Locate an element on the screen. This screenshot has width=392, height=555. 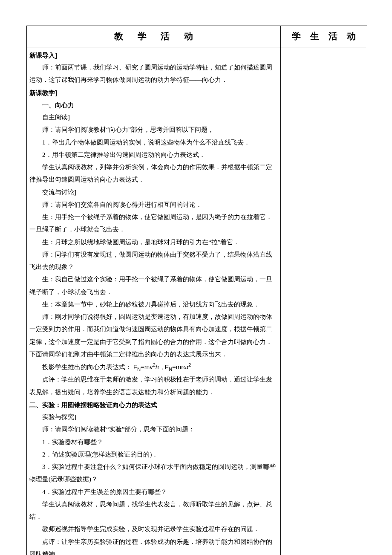
student-activity-header: 学 生 活 动 is located at coordinates (324, 37).